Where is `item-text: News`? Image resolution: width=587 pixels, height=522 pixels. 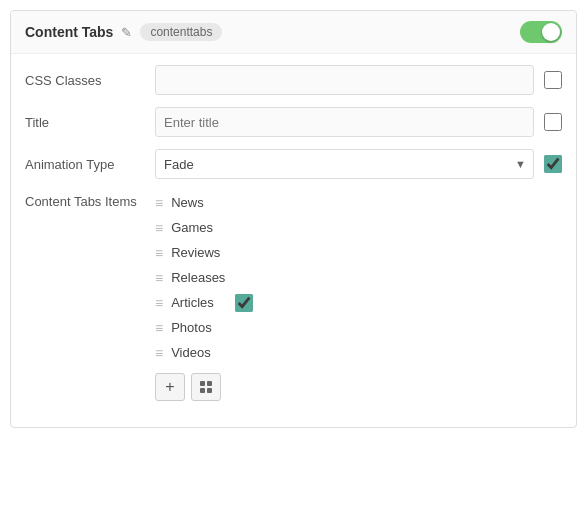 item-text: News is located at coordinates (188, 202).